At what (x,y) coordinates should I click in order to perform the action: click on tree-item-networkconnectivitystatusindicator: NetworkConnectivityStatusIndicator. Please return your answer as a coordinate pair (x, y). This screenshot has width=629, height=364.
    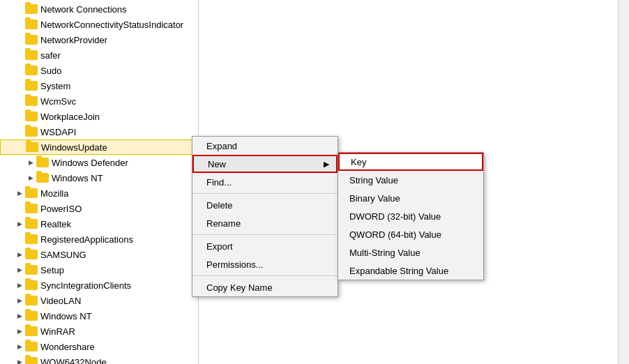
    Looking at the image, I should click on (99, 24).